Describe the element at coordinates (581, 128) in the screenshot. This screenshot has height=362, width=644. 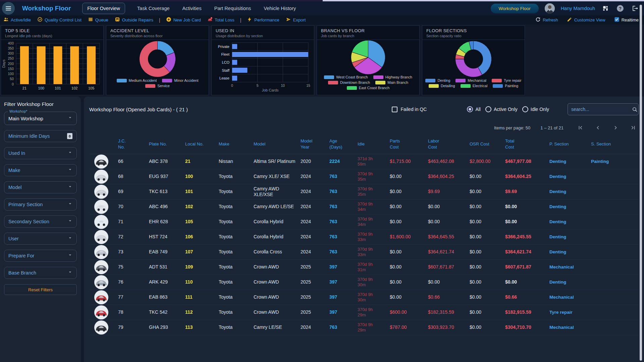
I see `first-page-icon` at that location.